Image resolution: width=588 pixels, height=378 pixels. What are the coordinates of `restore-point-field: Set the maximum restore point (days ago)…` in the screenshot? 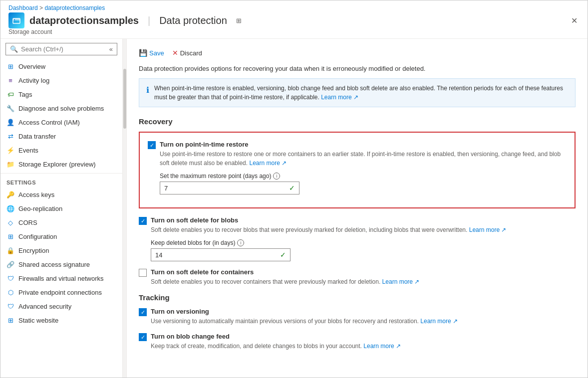 It's located at (363, 184).